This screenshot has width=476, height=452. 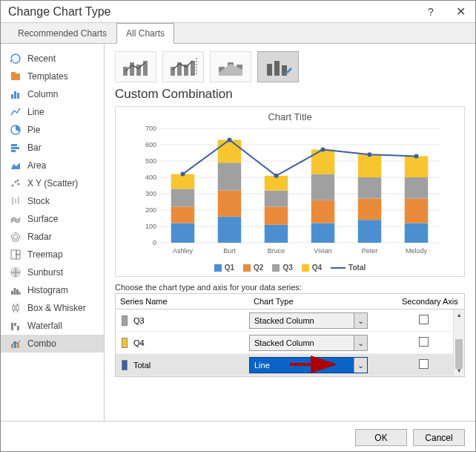 I want to click on sidebar-item-treemap: Treemap, so click(x=52, y=255).